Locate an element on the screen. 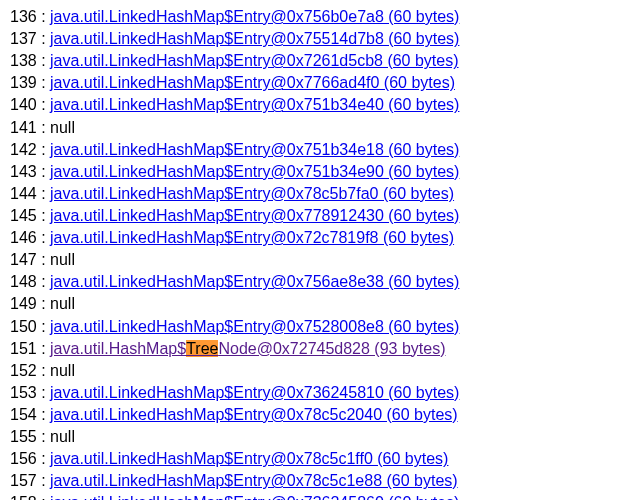  entry-index: 150 is located at coordinates (24, 326).